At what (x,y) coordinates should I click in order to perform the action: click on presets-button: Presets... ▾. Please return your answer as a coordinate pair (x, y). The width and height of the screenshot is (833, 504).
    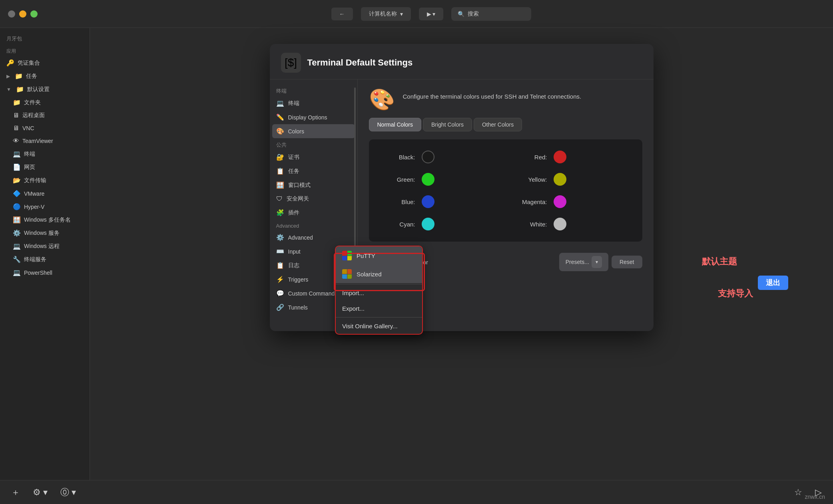
    Looking at the image, I should click on (584, 262).